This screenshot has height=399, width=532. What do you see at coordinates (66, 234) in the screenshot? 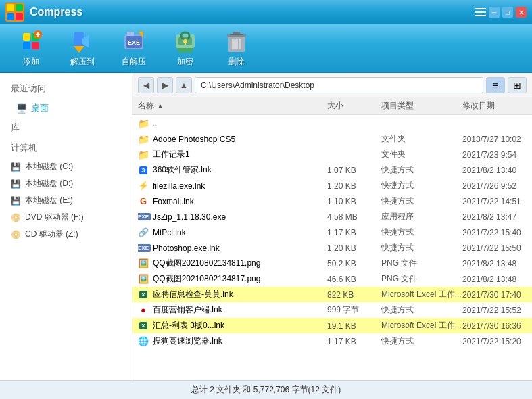
I see `sidebar-drive-z: 📀 CD 驱动器 (Z:)` at bounding box center [66, 234].